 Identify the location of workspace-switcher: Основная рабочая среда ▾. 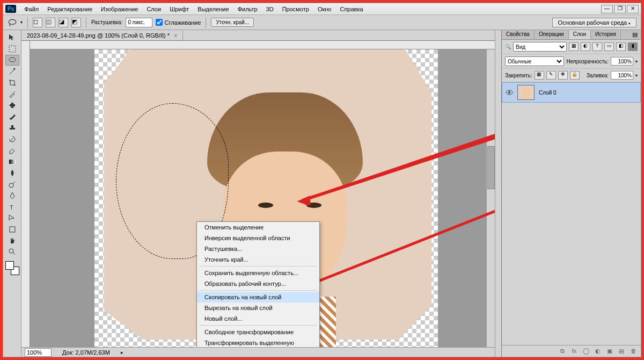
(595, 23).